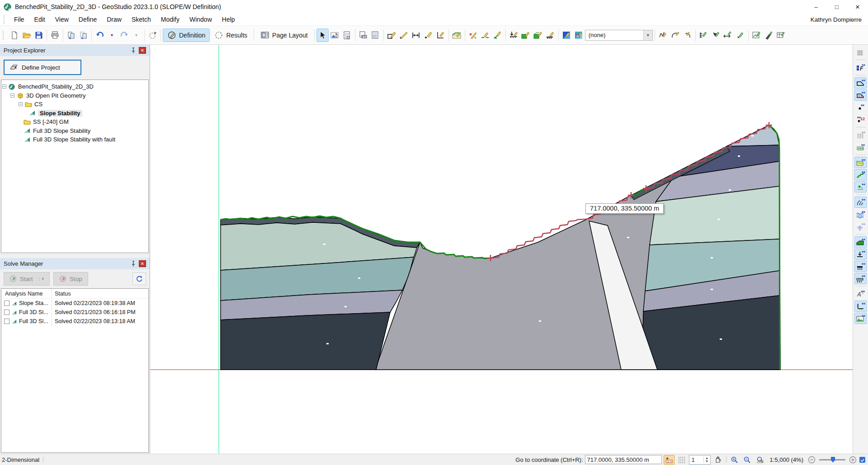  What do you see at coordinates (75, 140) in the screenshot?
I see `tree-item-full3d-fault: Full 3D Slope Stability with fault` at bounding box center [75, 140].